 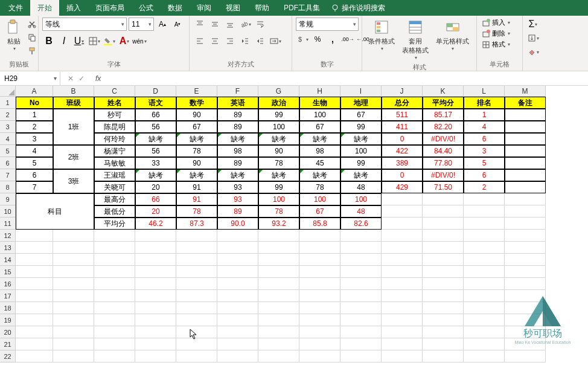 I want to click on underline-button: U▾, so click(x=79, y=41).